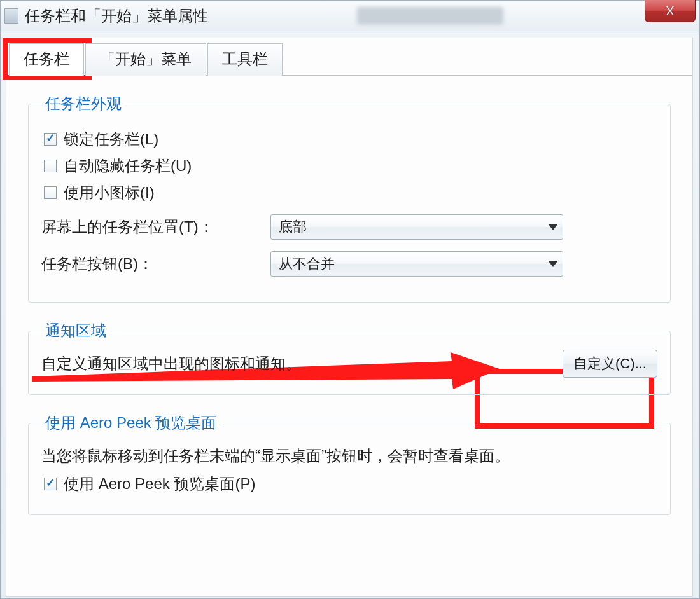  I want to click on tab-label: 工具栏, so click(245, 59).